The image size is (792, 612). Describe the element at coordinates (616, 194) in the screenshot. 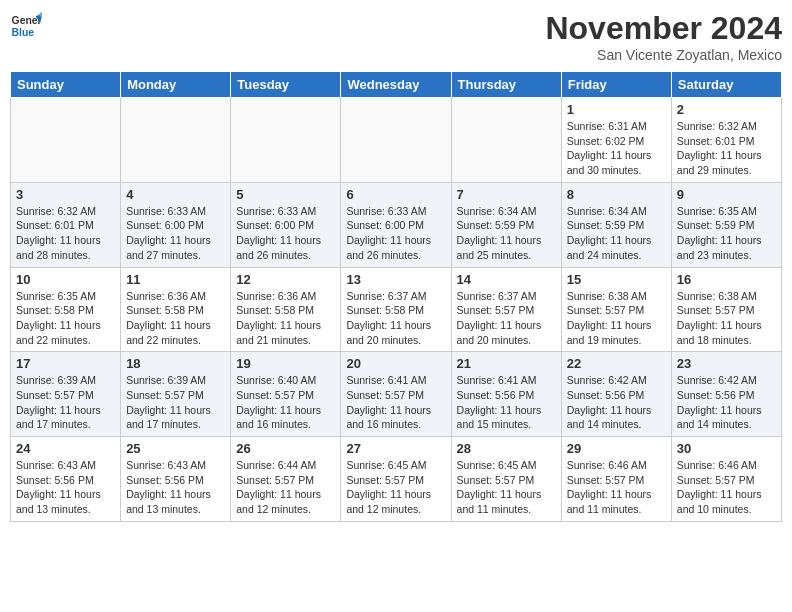

I see `day-number: 8` at that location.